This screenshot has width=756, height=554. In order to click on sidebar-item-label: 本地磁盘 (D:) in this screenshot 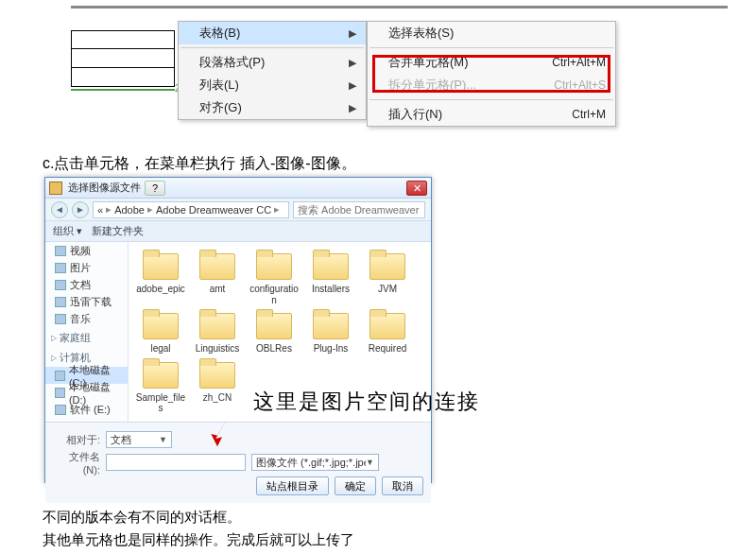, I will do `click(96, 393)`.